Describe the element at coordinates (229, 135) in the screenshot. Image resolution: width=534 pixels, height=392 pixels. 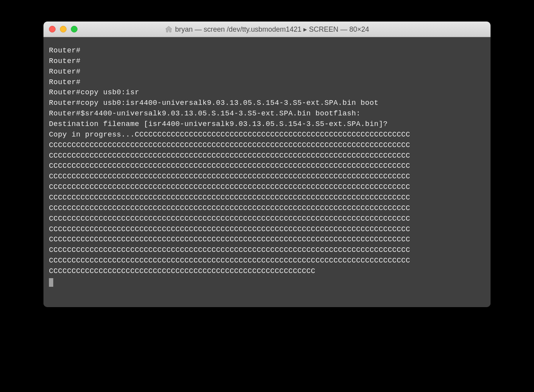
I see `terminal-line: Copy in progress...CCCCCCCCCCCCCCCCCCCCC…` at that location.